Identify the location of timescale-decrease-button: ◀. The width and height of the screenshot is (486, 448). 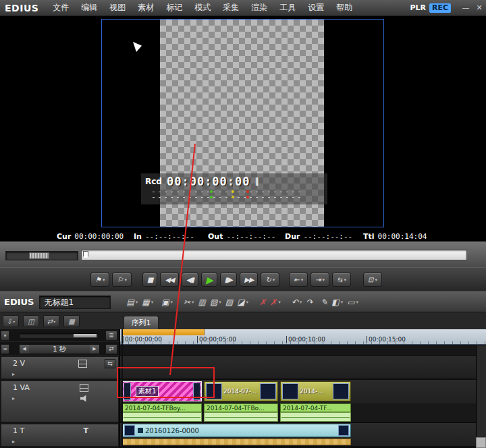
(24, 349).